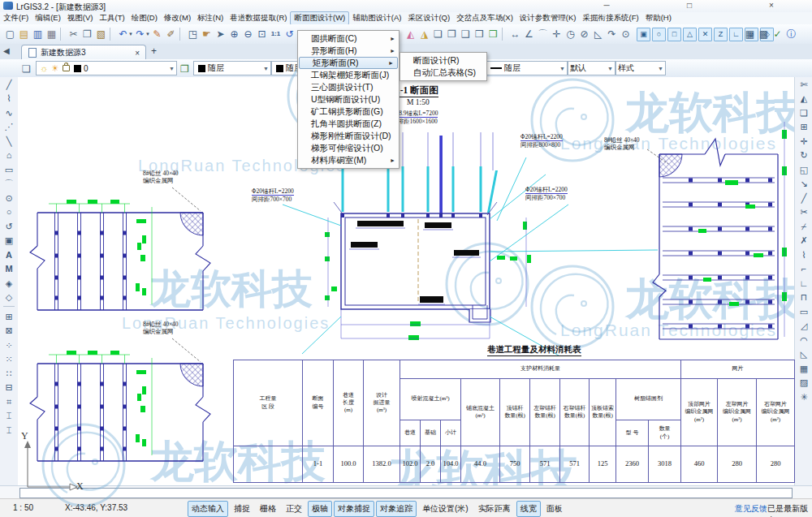 The image size is (812, 517). Describe the element at coordinates (429, 18) in the screenshot. I see `menu-item-10: 采区设计(Q)` at that location.